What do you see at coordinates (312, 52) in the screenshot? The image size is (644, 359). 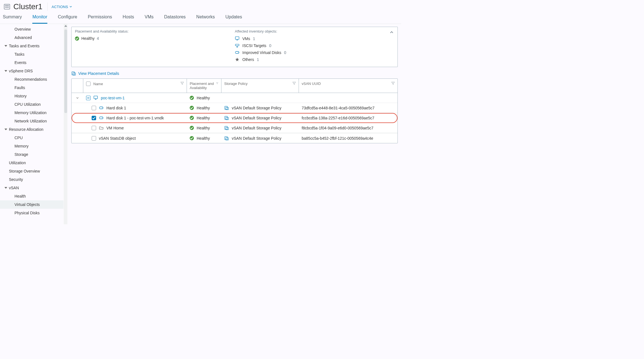 I see `affected-object-row: Improved Virtual Disks0` at bounding box center [312, 52].